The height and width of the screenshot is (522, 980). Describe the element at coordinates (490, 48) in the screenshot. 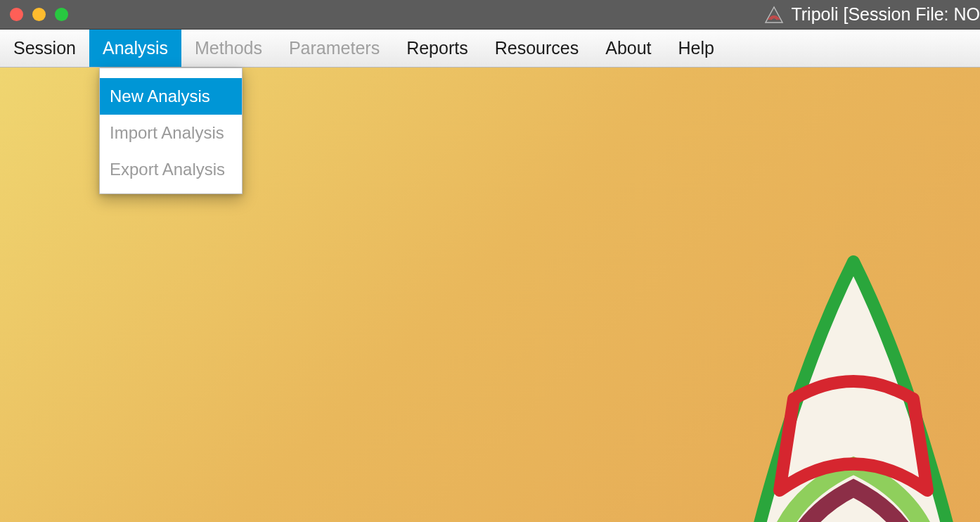

I see `menubar: Session Analysis Methods Parameters Repo…` at that location.